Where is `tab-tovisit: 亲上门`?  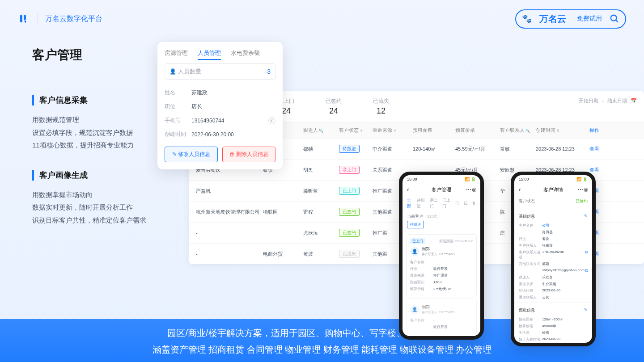
tab-tovisit: 亲上门 is located at coordinates (434, 203).